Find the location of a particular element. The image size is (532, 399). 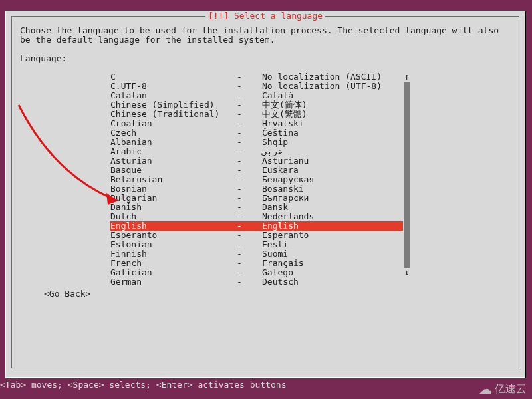

scroll-down-arrow: ↓ is located at coordinates (407, 273).